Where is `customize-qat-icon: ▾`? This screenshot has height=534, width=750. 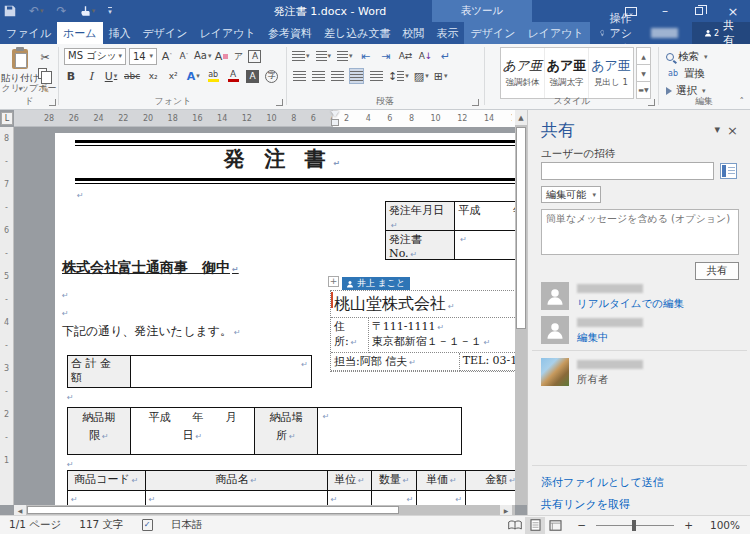 customize-qat-icon: ▾ is located at coordinates (110, 12).